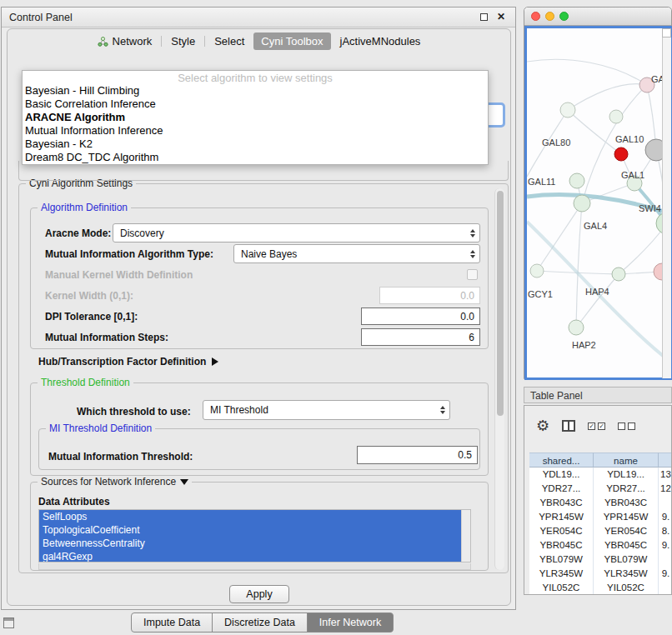 The image size is (672, 635). What do you see at coordinates (420, 317) in the screenshot?
I see `dpi-tolerance-field: 0.0` at bounding box center [420, 317].